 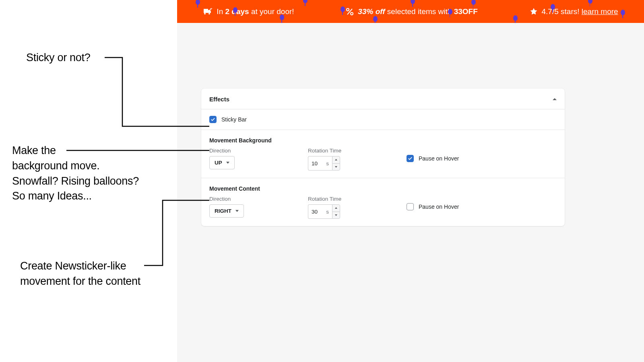 What do you see at coordinates (221, 11) in the screenshot?
I see `preview-shipping-prefix: In` at bounding box center [221, 11].